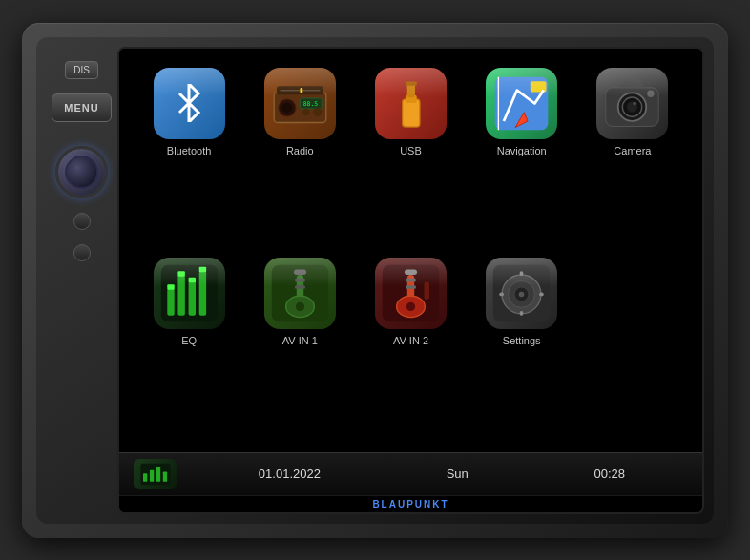 The image size is (750, 560). Describe the element at coordinates (155, 474) in the screenshot. I see `status-icon` at that location.